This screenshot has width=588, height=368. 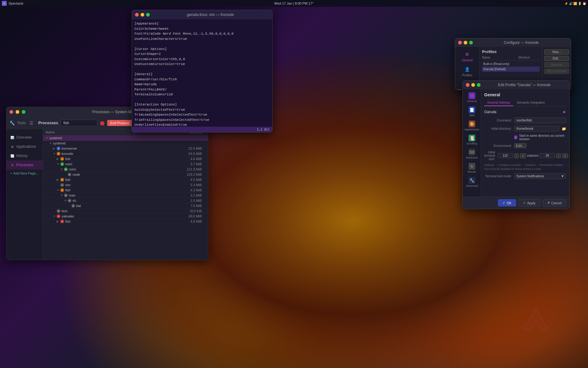 I want to click on sysmon-close-btn, so click(x=11, y=112).